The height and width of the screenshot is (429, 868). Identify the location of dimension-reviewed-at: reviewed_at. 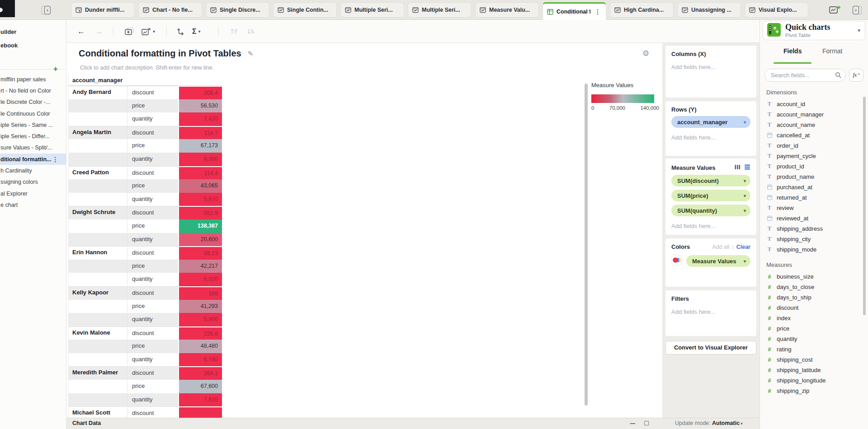
(814, 219).